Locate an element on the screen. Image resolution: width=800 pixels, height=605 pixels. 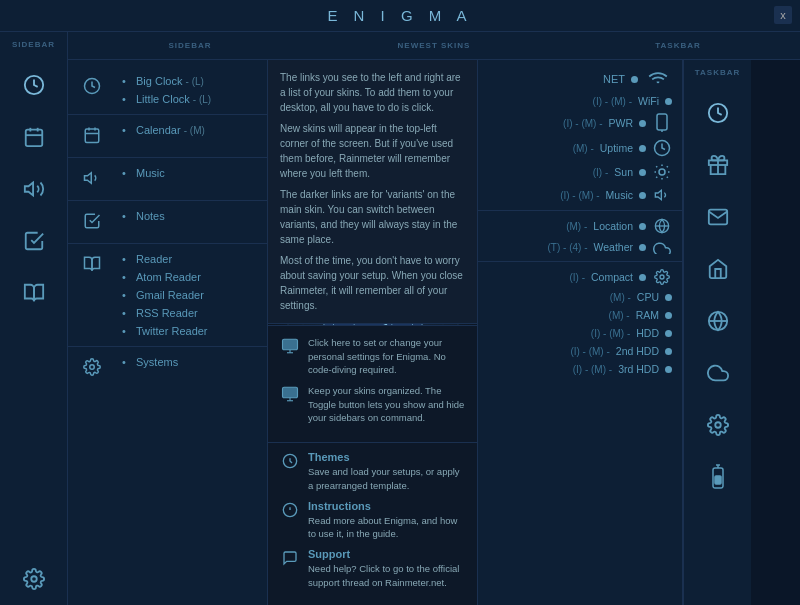
pwr-link: PWR is located at coordinates (622, 123).